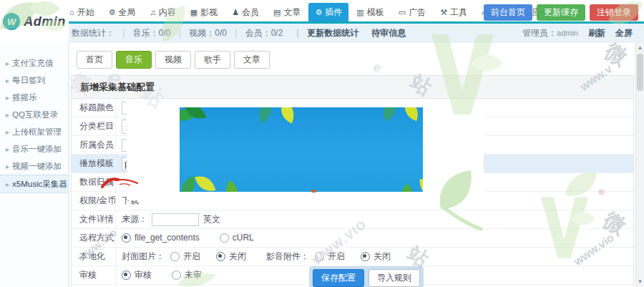 Image resolution: width=644 pixels, height=287 pixels. Describe the element at coordinates (34, 166) in the screenshot. I see `sidebar-item: ▸视频一键添加` at that location.